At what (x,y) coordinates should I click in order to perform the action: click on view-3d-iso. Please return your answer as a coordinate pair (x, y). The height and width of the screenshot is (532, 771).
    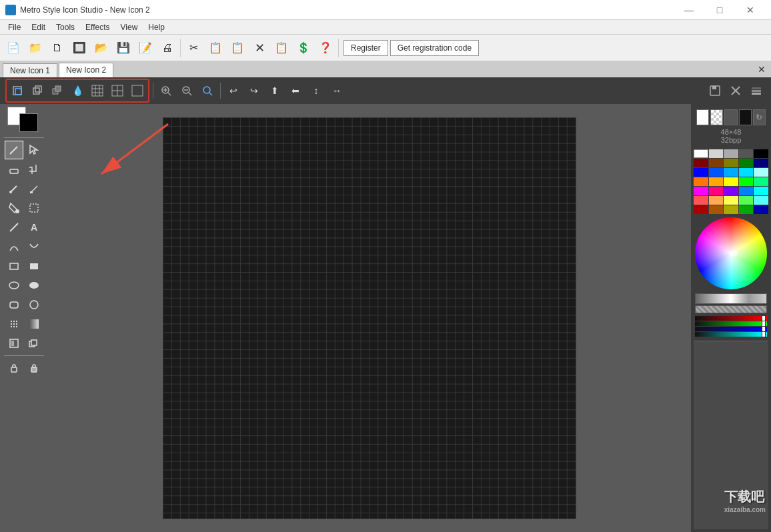
    Looking at the image, I should click on (37, 91).